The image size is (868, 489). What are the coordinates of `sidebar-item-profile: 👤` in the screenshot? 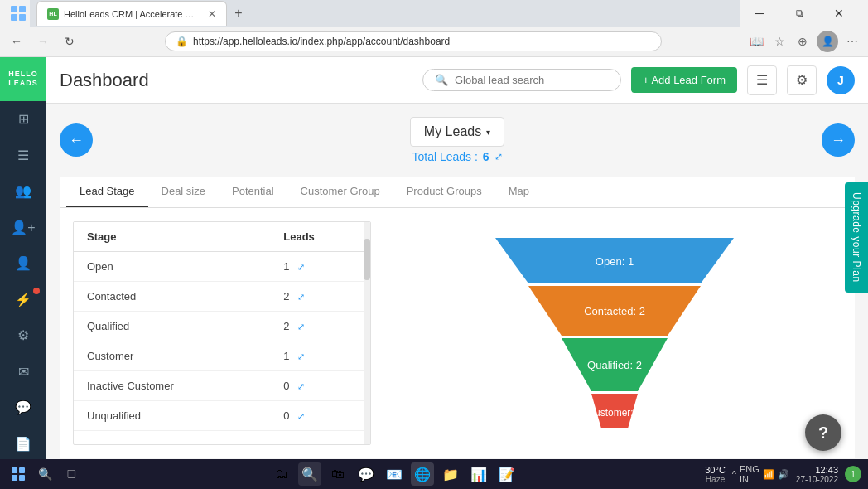 It's located at (23, 264).